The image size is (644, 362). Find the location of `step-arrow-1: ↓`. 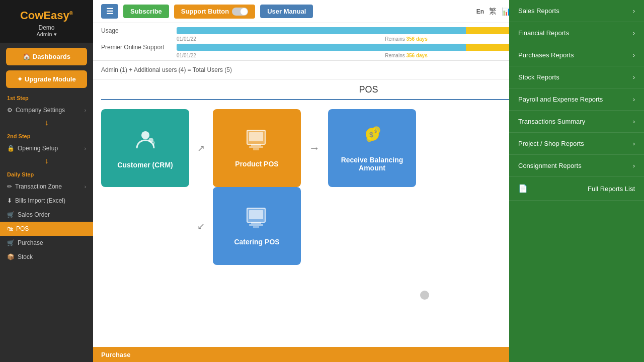

step-arrow-1: ↓ is located at coordinates (46, 123).